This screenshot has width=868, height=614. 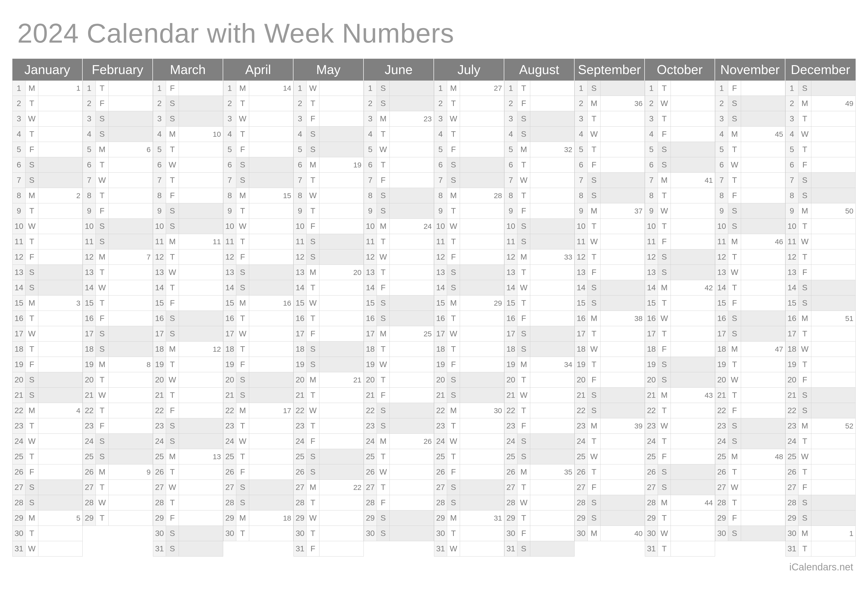 I want to click on day-row: 5F, so click(x=258, y=150).